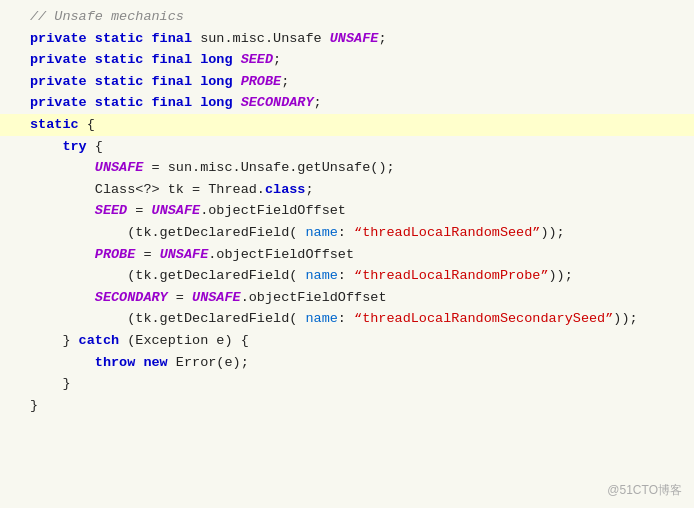 The width and height of the screenshot is (694, 508). I want to click on line-content: // Unsafe mechanics, so click(358, 17).